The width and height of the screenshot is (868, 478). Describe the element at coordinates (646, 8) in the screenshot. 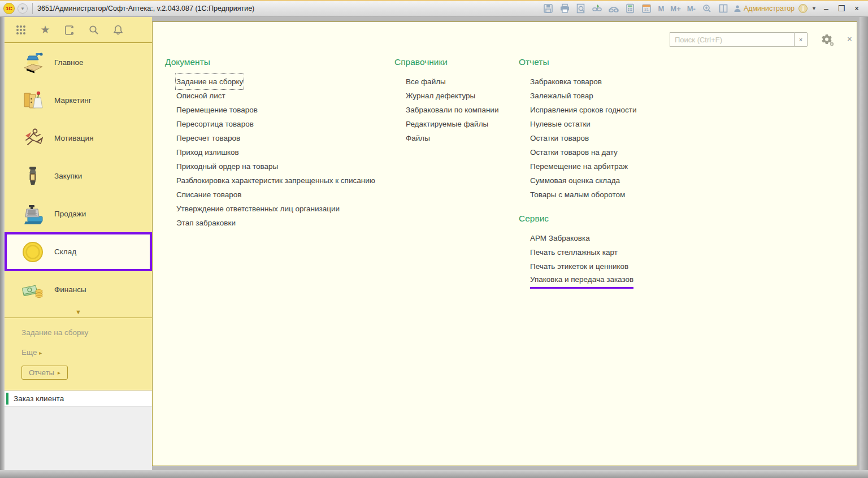

I see `calendar-icon: 31` at that location.